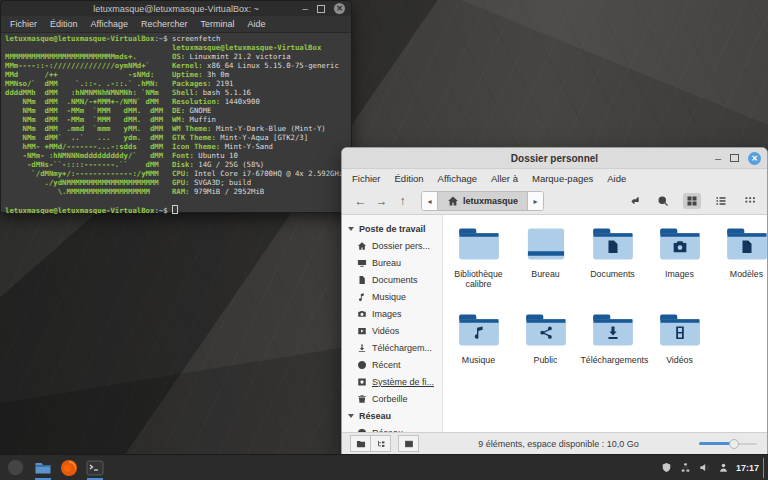 The image size is (768, 480). What do you see at coordinates (176, 56) in the screenshot?
I see `terminal-line: MMMMMMMMMMMMMMMMMMMMMMMMMmds+. OS: Linux…` at bounding box center [176, 56].